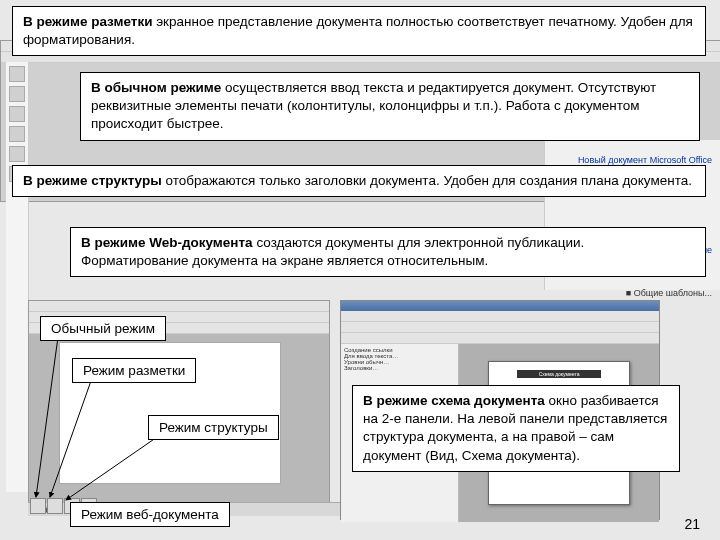  What do you see at coordinates (516, 428) in the screenshot?
I see `callout-schema-mode: В режиме схема документа окно разбиваетс…` at bounding box center [516, 428].